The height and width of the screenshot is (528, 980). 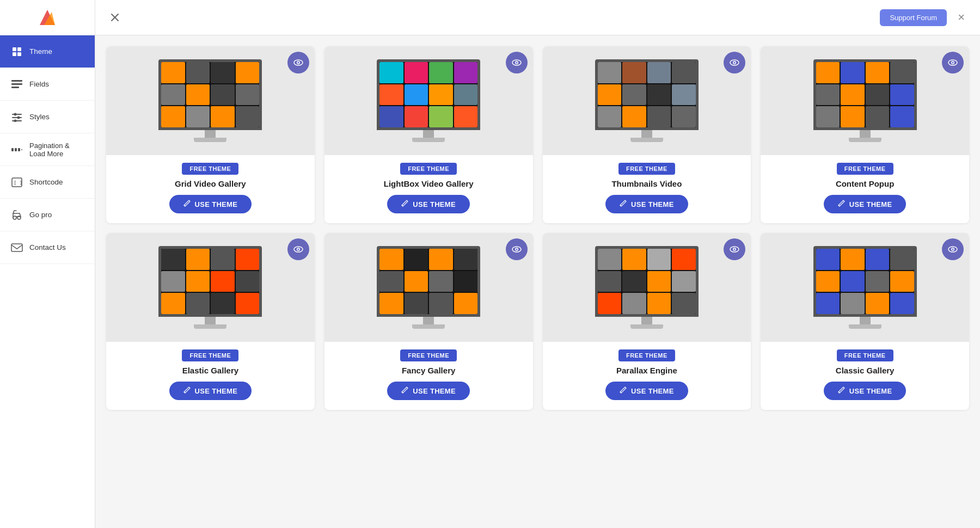 I want to click on sidebar-item-fields-label: Fields, so click(x=39, y=84).